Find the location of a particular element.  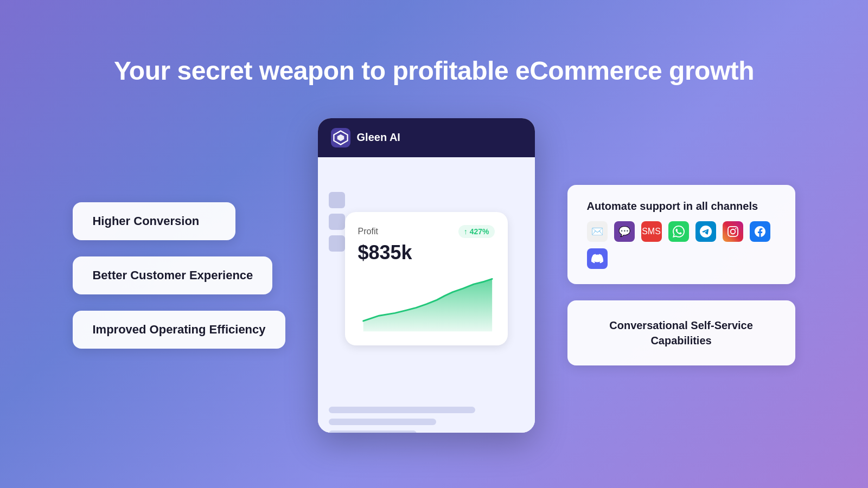

profit-label: Profit is located at coordinates (368, 232).